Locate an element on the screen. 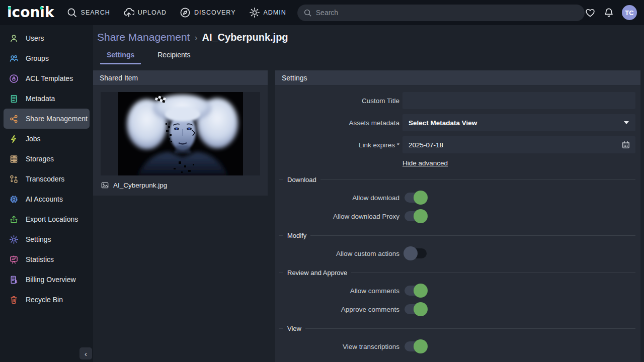 This screenshot has height=362, width=644. share-icon is located at coordinates (14, 119).